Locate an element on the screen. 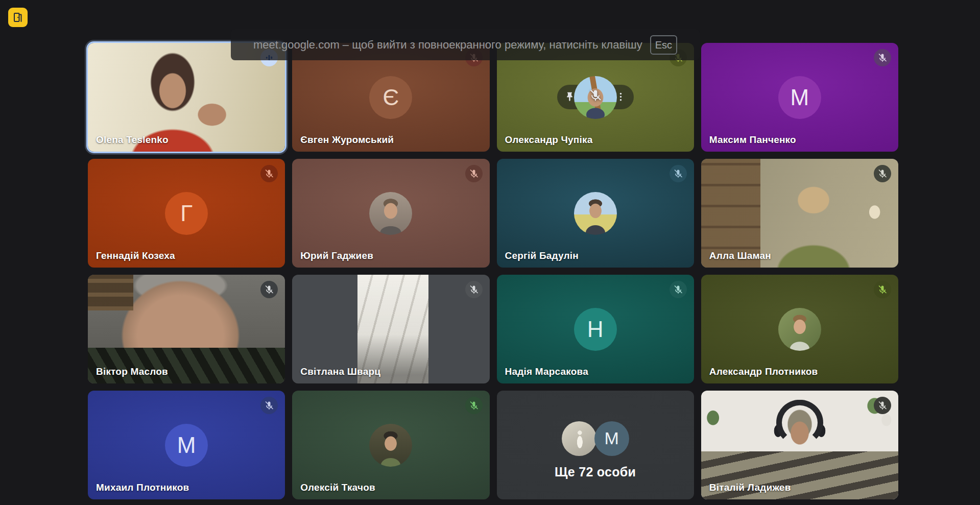 This screenshot has height=505, width=980. participant-tile: ННадія Марсакова is located at coordinates (595, 329).